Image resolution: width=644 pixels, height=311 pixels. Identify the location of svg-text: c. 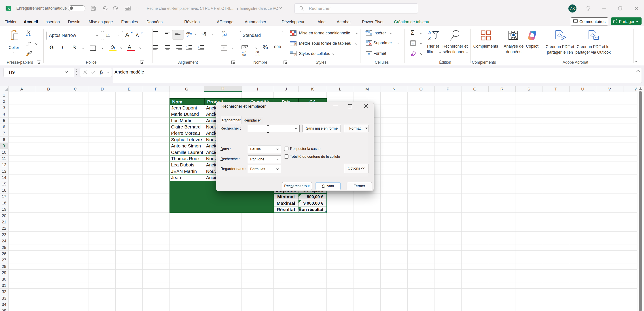
(222, 35).